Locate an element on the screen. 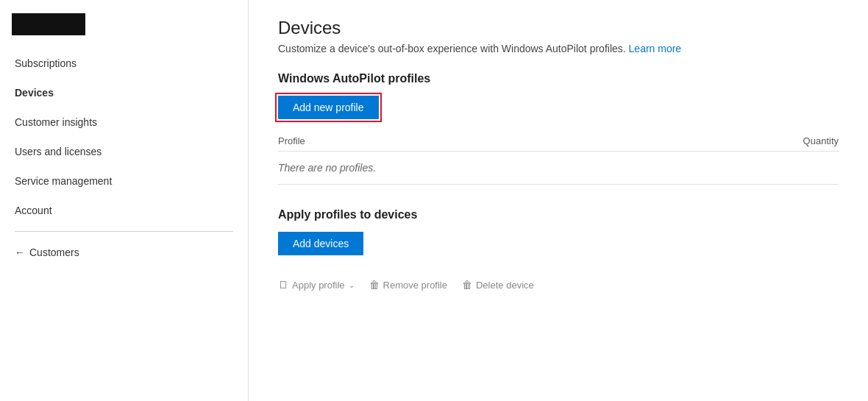 This screenshot has height=401, width=868. page-subtitle: Customize a device's out-of-box experien… is located at coordinates (558, 49).